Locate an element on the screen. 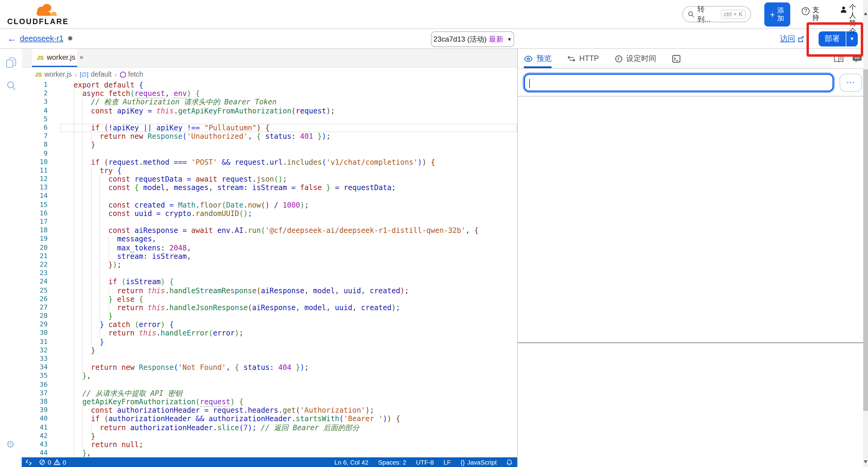 This screenshot has width=868, height=467. notifications-bell-icon is located at coordinates (509, 462).